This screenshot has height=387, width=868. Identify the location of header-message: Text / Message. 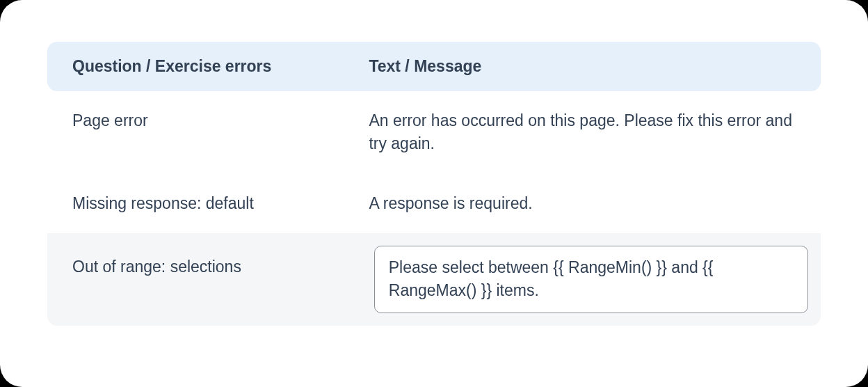
(582, 67).